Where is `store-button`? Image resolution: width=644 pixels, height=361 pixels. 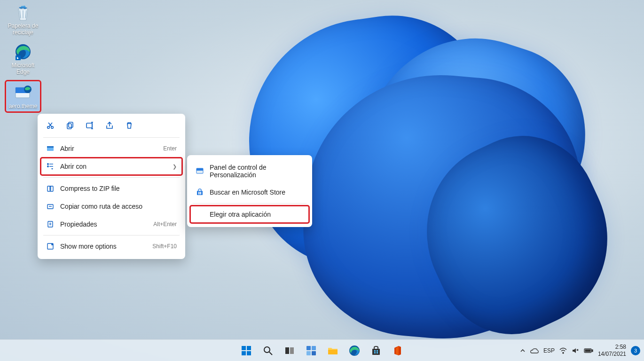 store-button is located at coordinates (376, 351).